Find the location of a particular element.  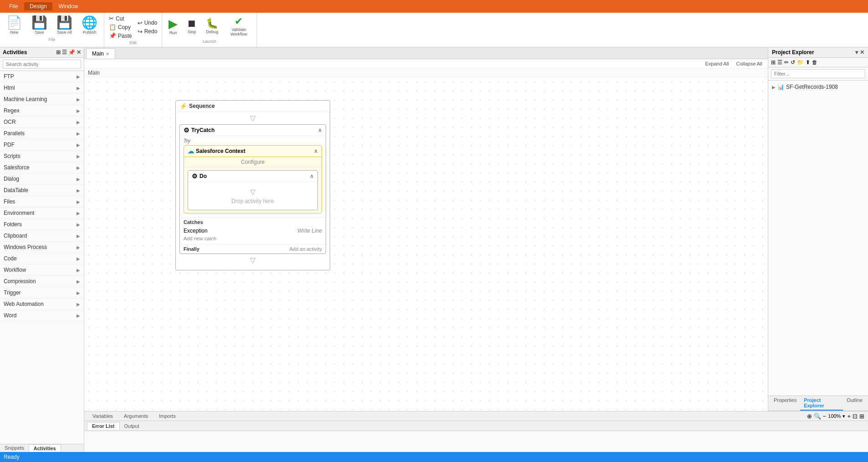

activity-html: Html ▶ is located at coordinates (42, 88).